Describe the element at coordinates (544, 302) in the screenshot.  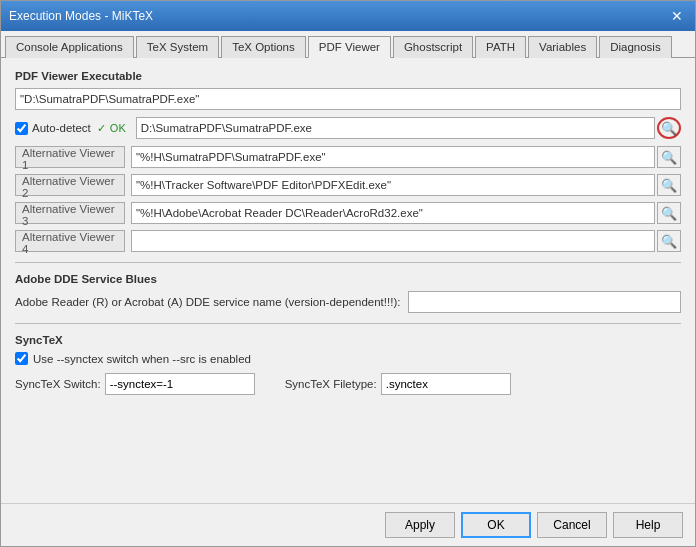
I see `dde-service-input` at that location.